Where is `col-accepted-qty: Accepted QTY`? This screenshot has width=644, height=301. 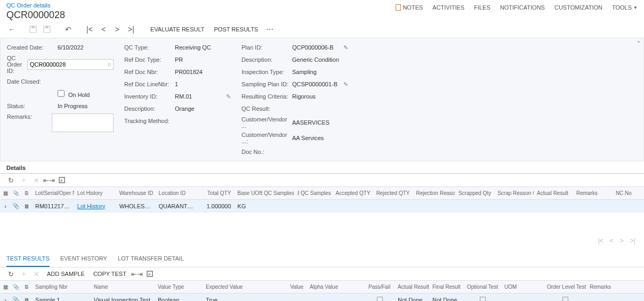 col-accepted-qty: Accepted QTY is located at coordinates (354, 193).